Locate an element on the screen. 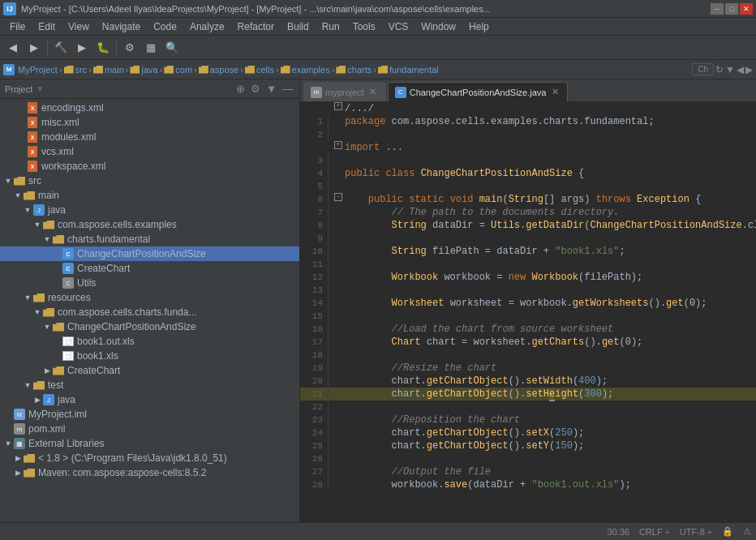 This screenshot has width=756, height=540. breadcrumb-refresh: ↻ is located at coordinates (719, 70).